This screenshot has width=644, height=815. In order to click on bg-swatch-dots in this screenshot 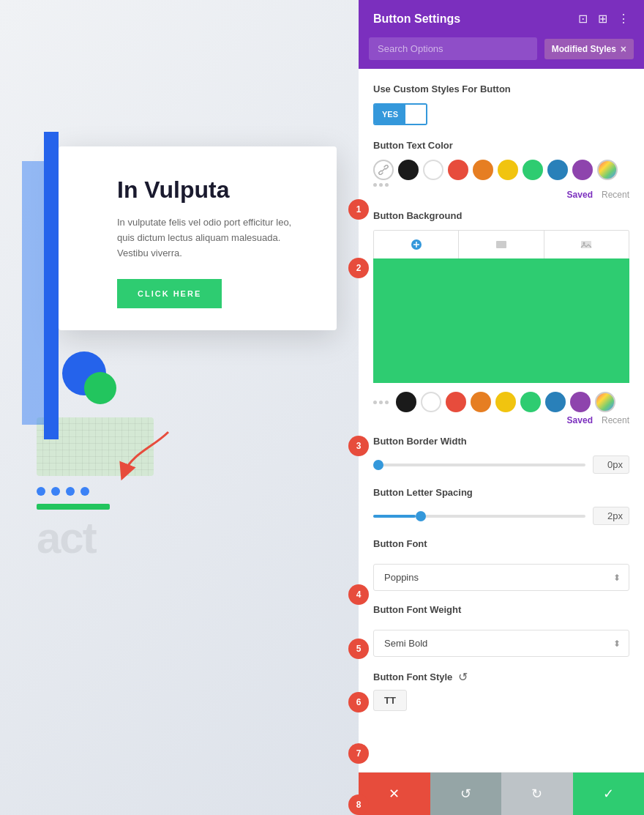, I will do `click(381, 403)`.